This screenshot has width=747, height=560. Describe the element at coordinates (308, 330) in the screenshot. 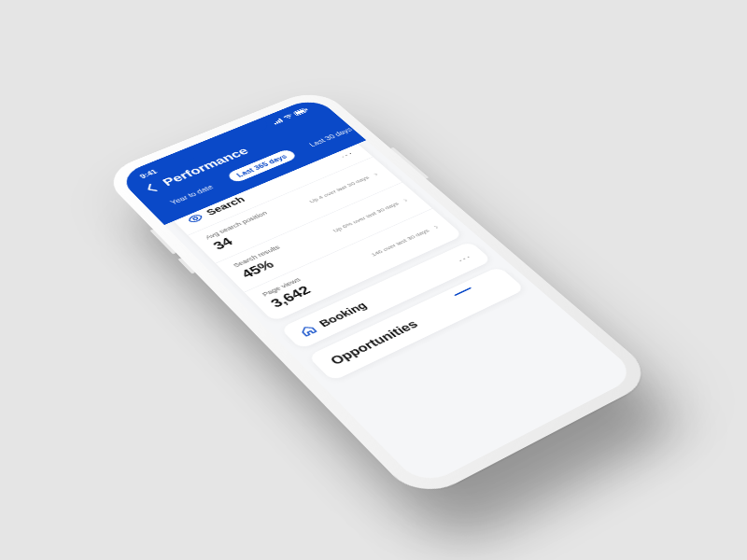

I see `home-icon` at that location.